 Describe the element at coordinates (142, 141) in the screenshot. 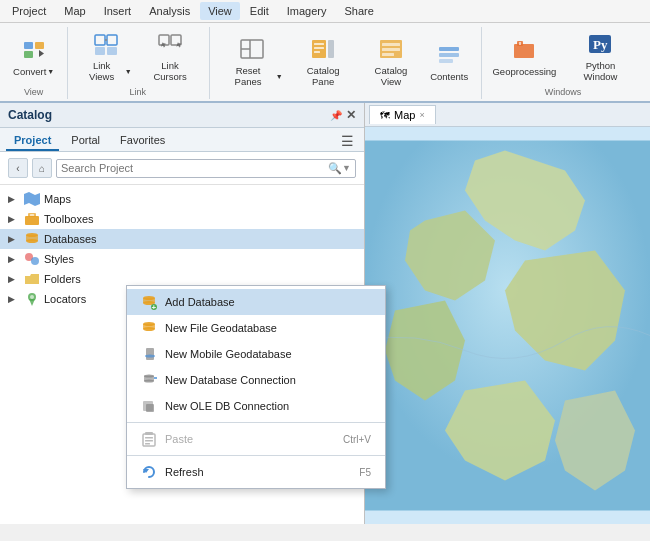

I see `tab-favorites: Favorites` at that location.